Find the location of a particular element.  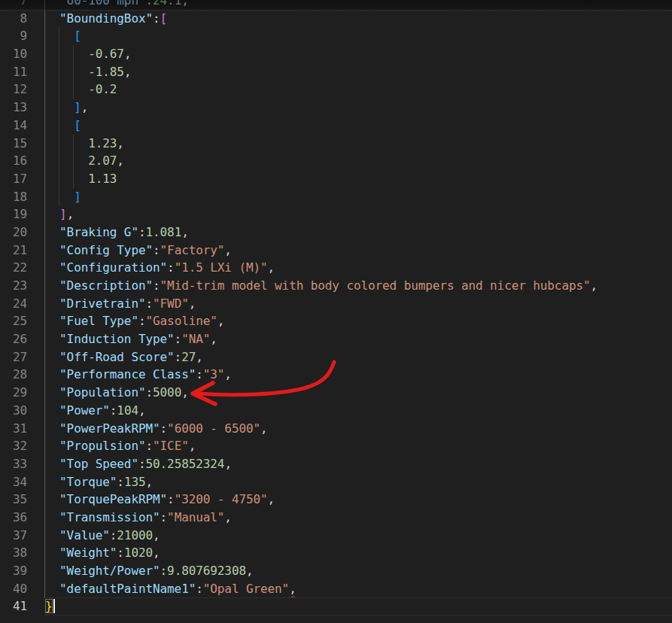

line-content: } is located at coordinates (358, 606).